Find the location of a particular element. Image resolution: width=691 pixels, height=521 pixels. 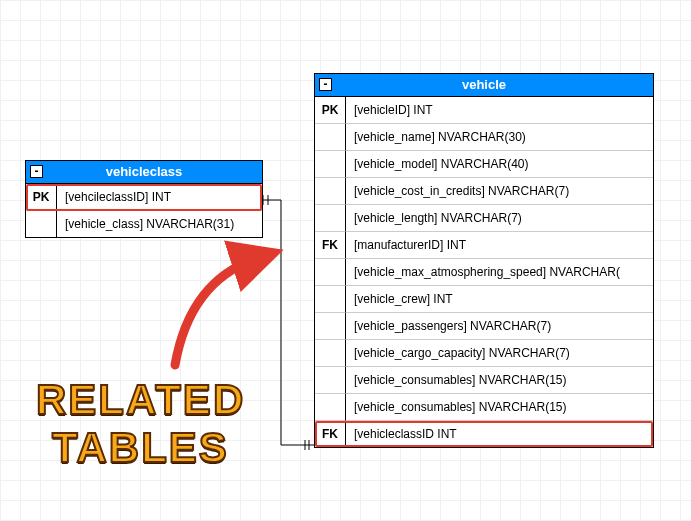

column-cell: [vehicle_class] NVARCHAR(31) is located at coordinates (160, 224).